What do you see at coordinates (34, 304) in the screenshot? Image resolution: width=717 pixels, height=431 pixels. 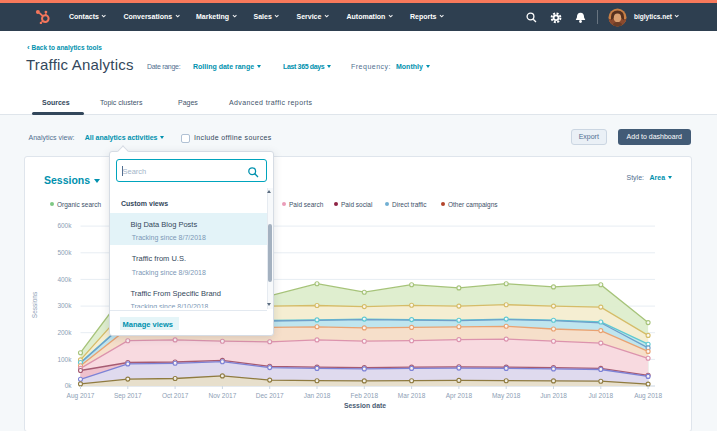 I see `svg-text: Sessions` at bounding box center [34, 304].